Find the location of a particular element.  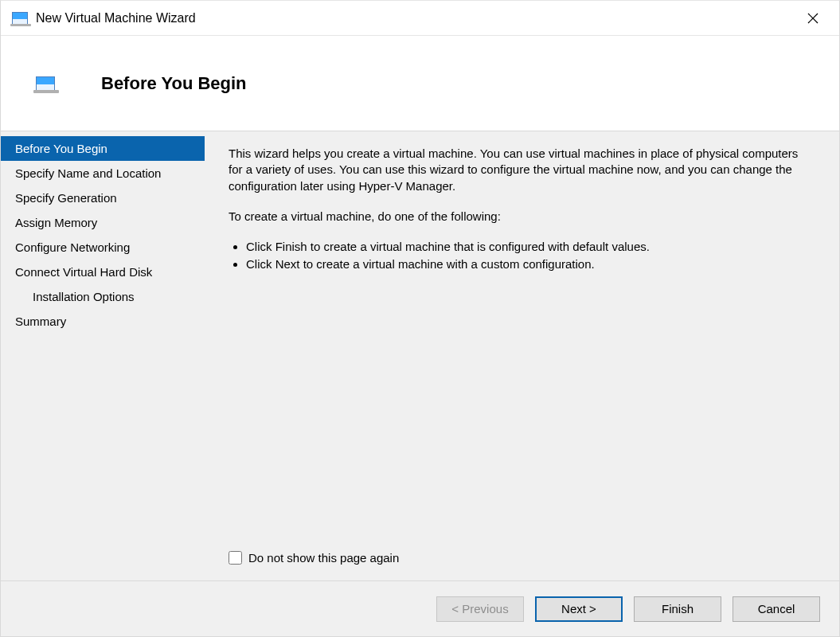

instruction-paragraph: To create a virtual machine, do one of t… is located at coordinates (522, 217).